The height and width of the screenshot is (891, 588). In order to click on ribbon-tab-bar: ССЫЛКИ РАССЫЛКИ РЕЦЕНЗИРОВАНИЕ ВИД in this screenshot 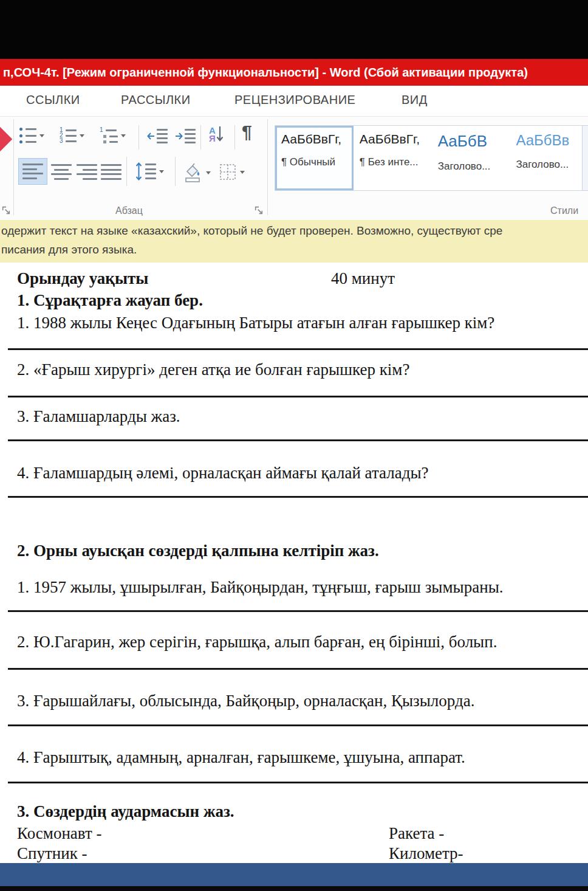, I will do `click(294, 101)`.